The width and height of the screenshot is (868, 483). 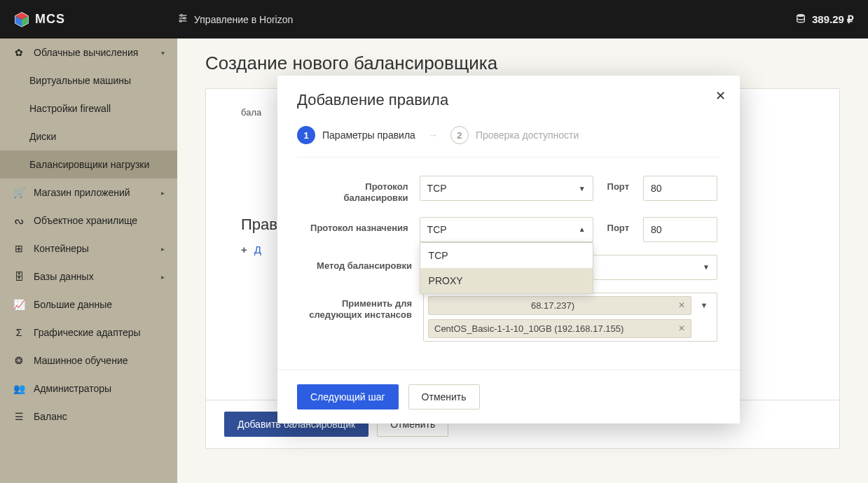 I want to click on sigma-icon: Σ, so click(x=19, y=332).